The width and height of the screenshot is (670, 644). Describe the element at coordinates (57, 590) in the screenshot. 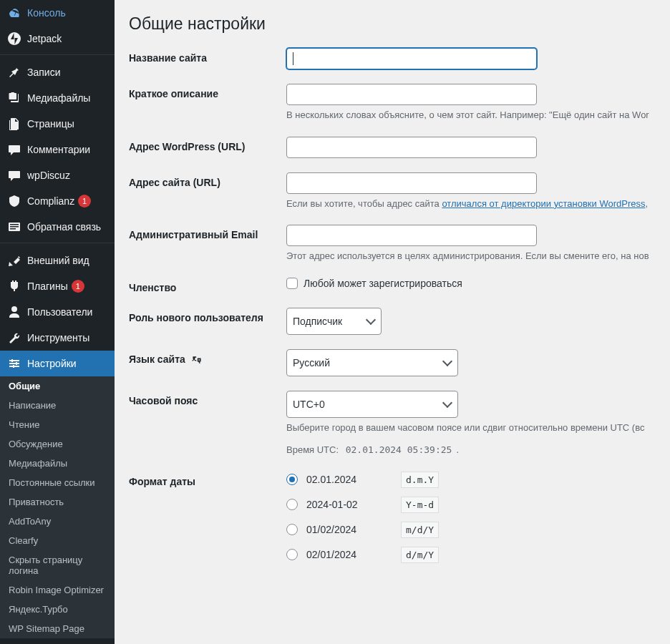

I see `submenu-item-robin: Robin Image Optimizer` at that location.